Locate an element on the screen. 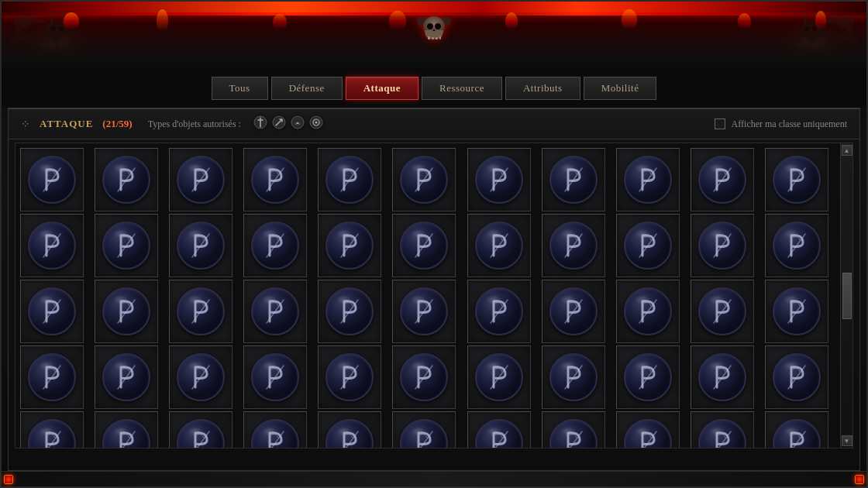 The width and height of the screenshot is (868, 488). tab-defense: Défense is located at coordinates (307, 88).